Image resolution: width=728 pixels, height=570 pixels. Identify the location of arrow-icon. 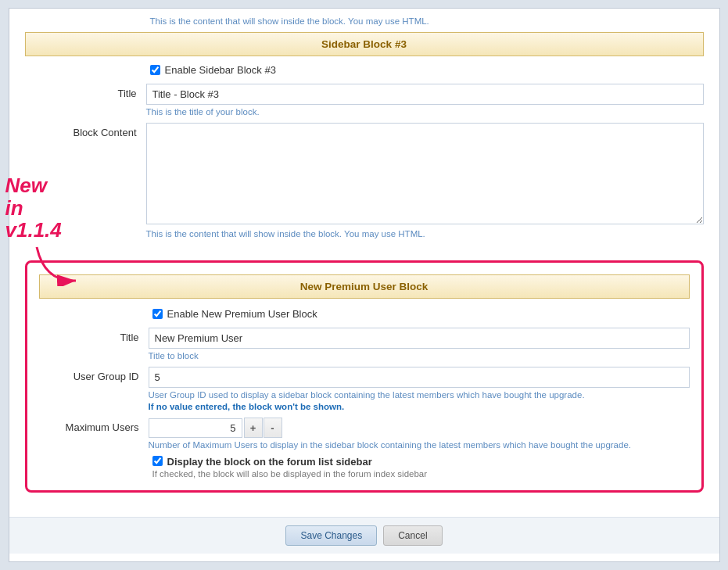
(64, 264).